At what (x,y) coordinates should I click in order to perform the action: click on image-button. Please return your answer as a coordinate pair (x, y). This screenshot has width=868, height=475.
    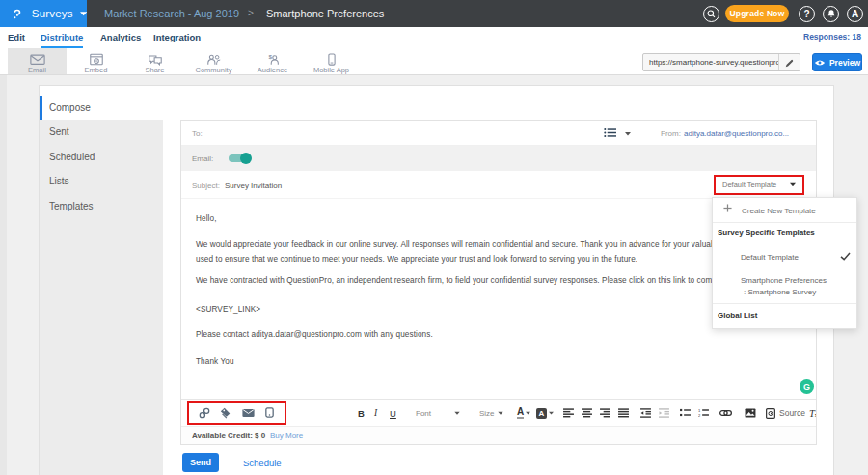
    Looking at the image, I should click on (750, 413).